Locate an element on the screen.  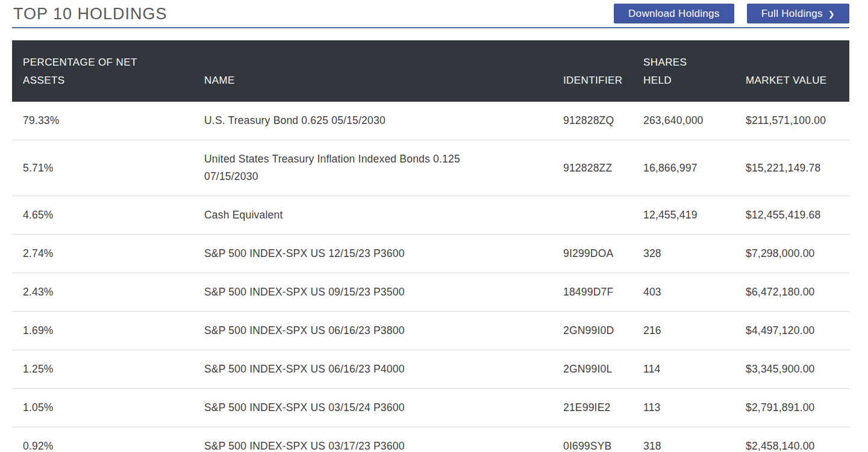
cell-percentage: 2.74% is located at coordinates (108, 254).